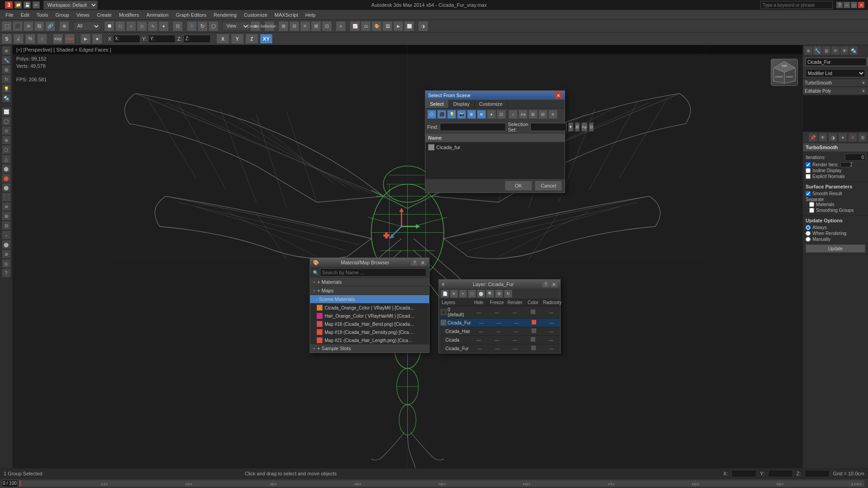 The image size is (868, 488). Describe the element at coordinates (500, 340) in the screenshot. I see `layer-row-3: Cicada — — — —` at that location.